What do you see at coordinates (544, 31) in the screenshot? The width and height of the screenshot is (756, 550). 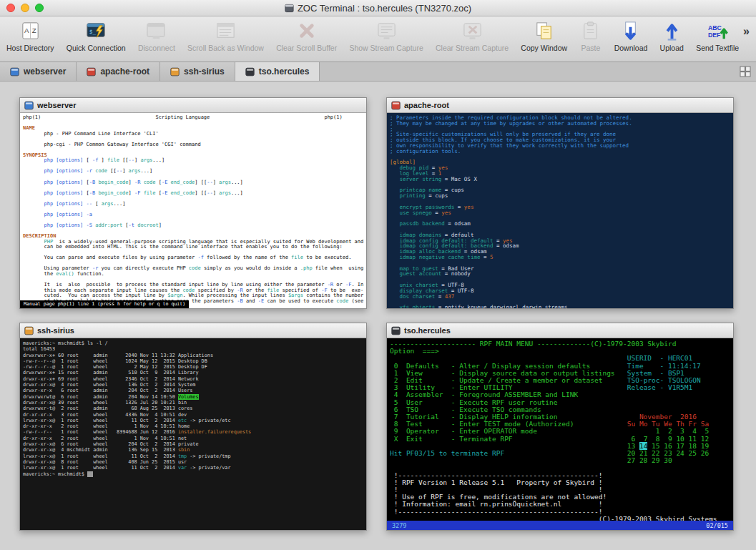 I see `copy-window-icon` at bounding box center [544, 31].